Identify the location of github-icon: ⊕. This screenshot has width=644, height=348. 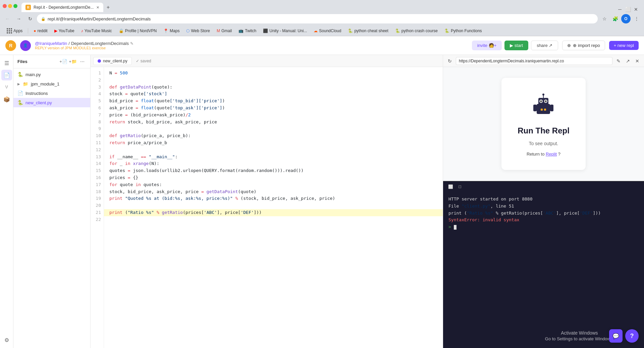
(569, 46).